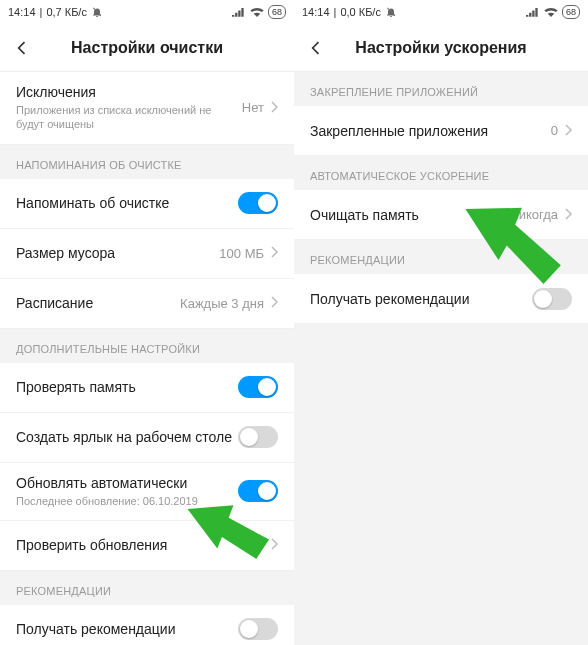 This screenshot has height=645, width=588. Describe the element at coordinates (127, 483) in the screenshot. I see `auto-update-label: Обновлять автоматически` at that location.